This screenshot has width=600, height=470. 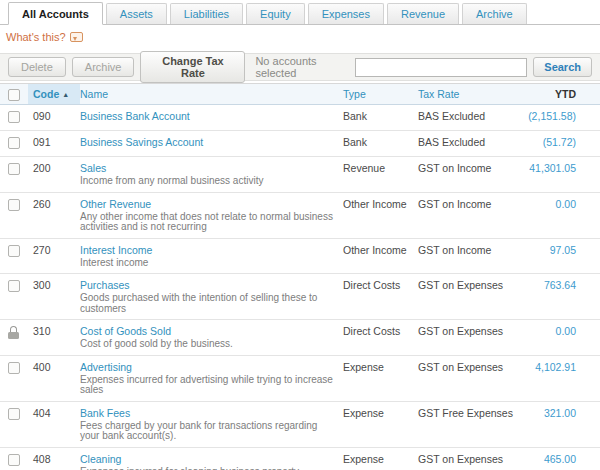 I want to click on account-name-link: Cleaning, so click(x=100, y=460).